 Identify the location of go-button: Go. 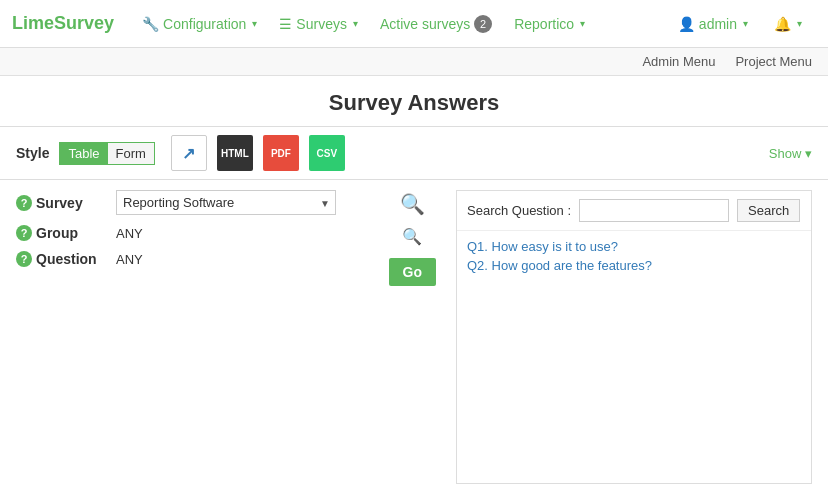
(412, 272).